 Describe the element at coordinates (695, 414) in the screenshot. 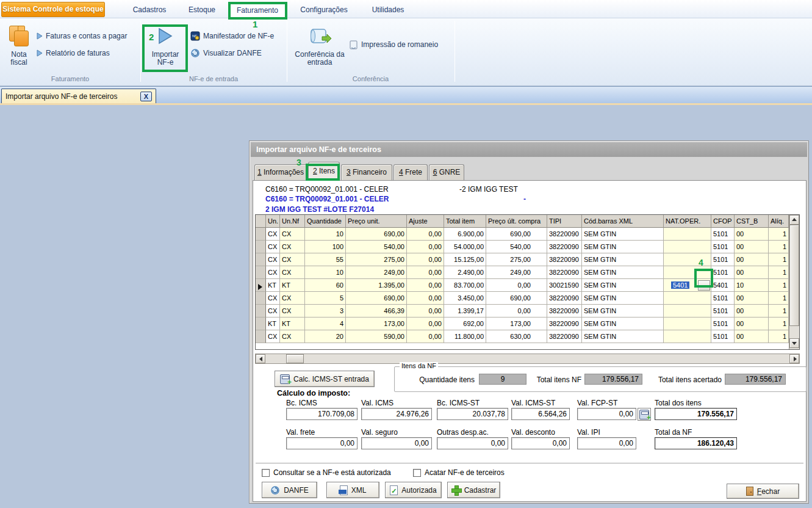

I see `tax-field-input: 179.556,17` at that location.